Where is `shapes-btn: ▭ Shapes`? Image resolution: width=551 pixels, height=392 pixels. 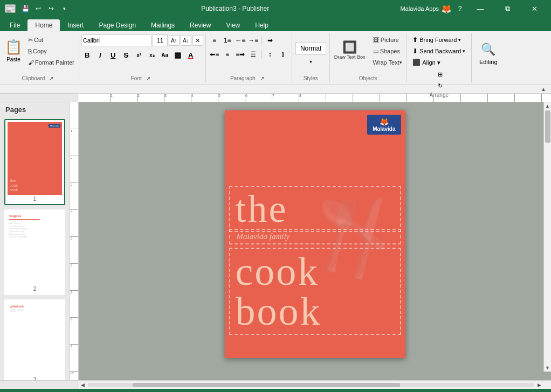 shapes-btn: ▭ Shapes is located at coordinates (388, 51).